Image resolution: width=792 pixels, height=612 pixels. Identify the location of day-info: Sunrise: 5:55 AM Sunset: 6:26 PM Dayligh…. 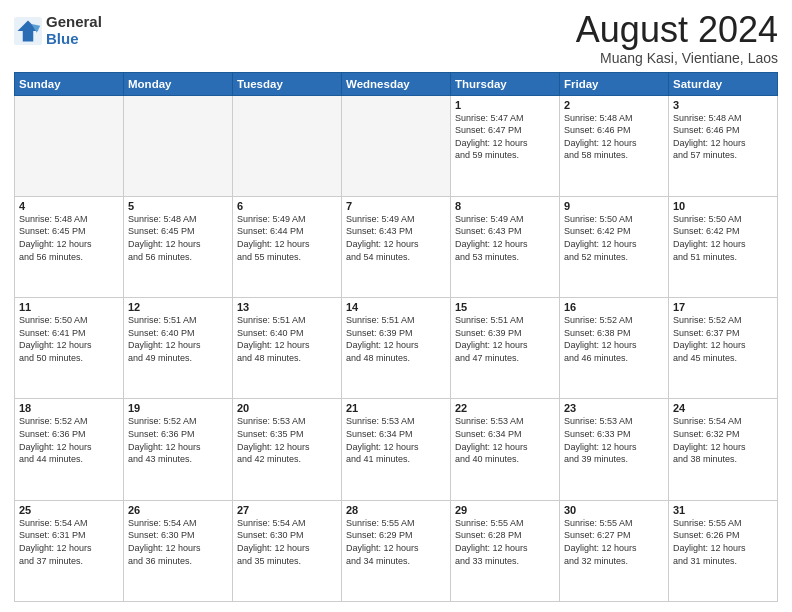
(723, 542).